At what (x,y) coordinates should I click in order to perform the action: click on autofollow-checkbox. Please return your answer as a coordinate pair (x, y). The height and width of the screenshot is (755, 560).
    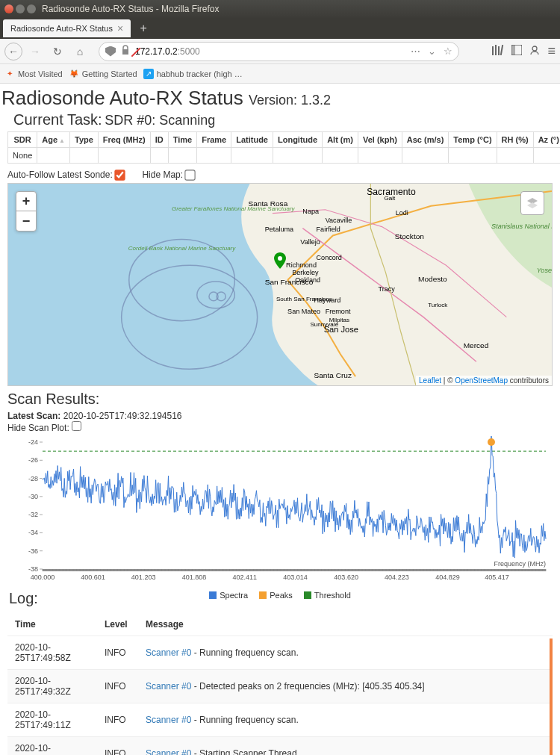
    Looking at the image, I should click on (119, 175).